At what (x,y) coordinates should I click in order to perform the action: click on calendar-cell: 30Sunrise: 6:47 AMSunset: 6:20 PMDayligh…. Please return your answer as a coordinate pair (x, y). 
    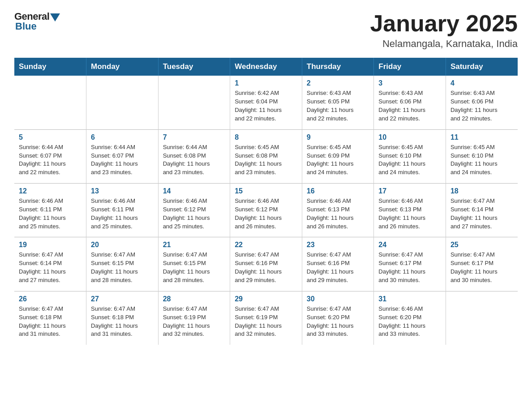
    Looking at the image, I should click on (338, 318).